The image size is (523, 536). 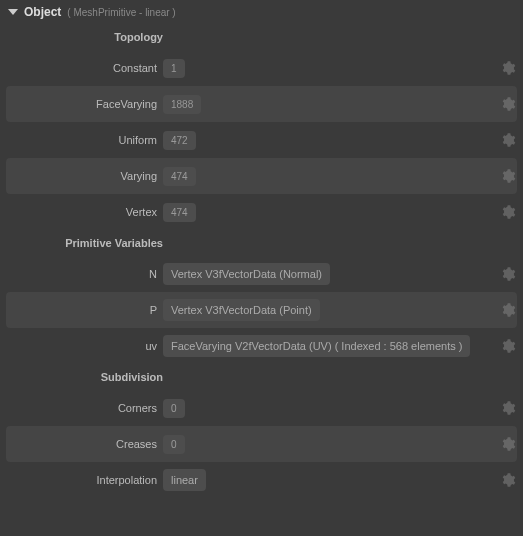 What do you see at coordinates (82, 408) in the screenshot?
I see `label-corners: Corners` at bounding box center [82, 408].